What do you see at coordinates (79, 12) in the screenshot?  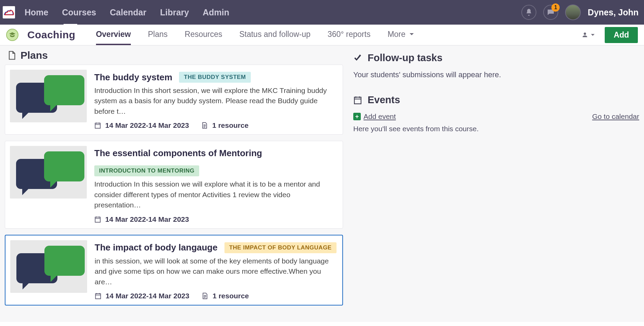 I see `nav-courses: Courses` at bounding box center [79, 12].